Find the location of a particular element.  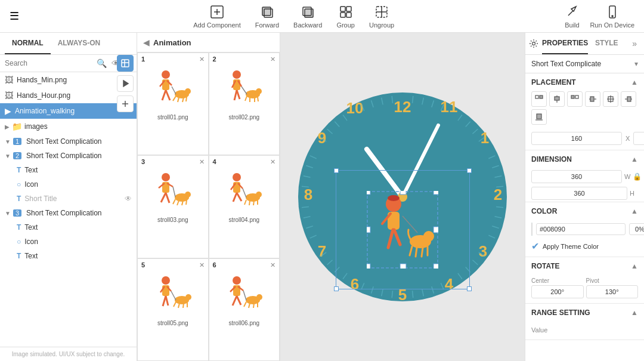

layer-item-comp3: ▼ 3 Short Text Complication is located at coordinates (68, 213).